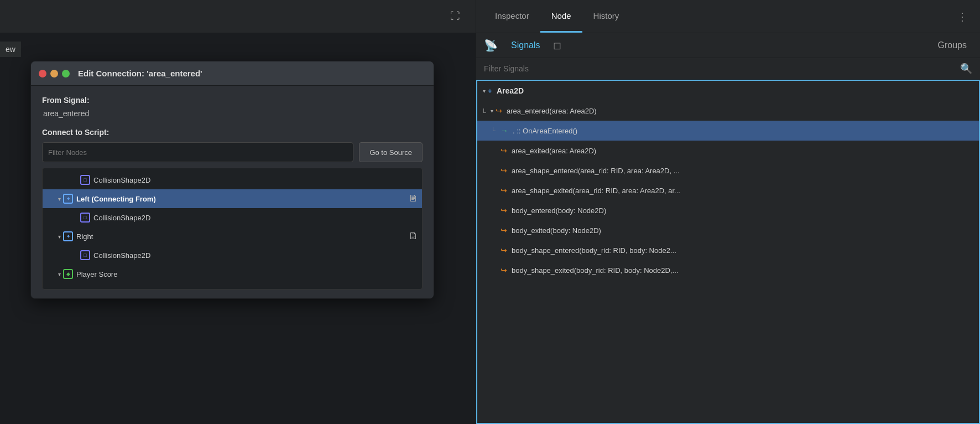 The image size is (980, 424). I want to click on signals-bar: 📡 Signals ◻ Groups, so click(728, 45).